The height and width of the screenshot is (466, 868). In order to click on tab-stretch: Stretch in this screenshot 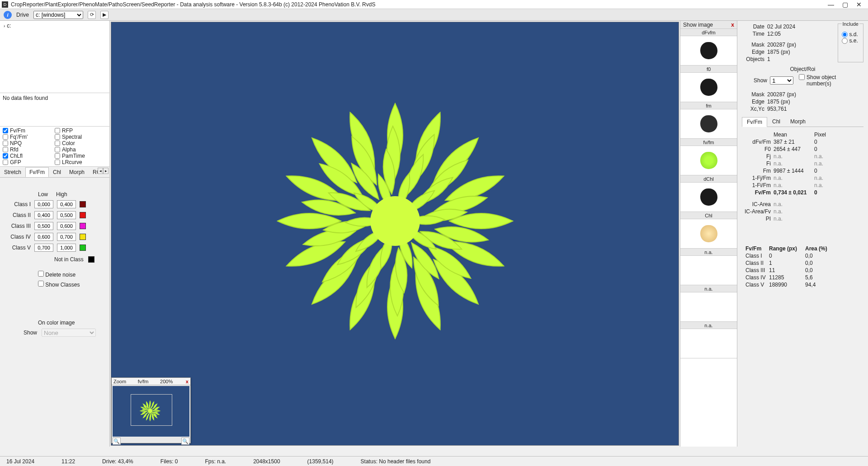, I will do `click(13, 172)`.